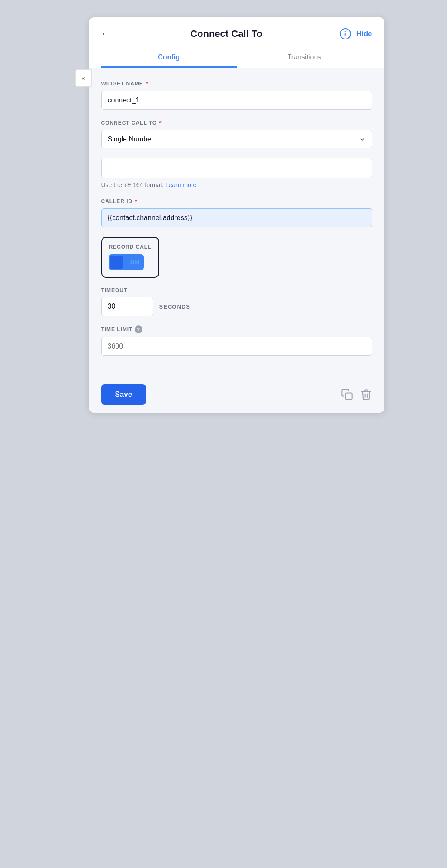 Image resolution: width=447 pixels, height=868 pixels. What do you see at coordinates (136, 201) in the screenshot?
I see `required-star-3: *` at bounding box center [136, 201].